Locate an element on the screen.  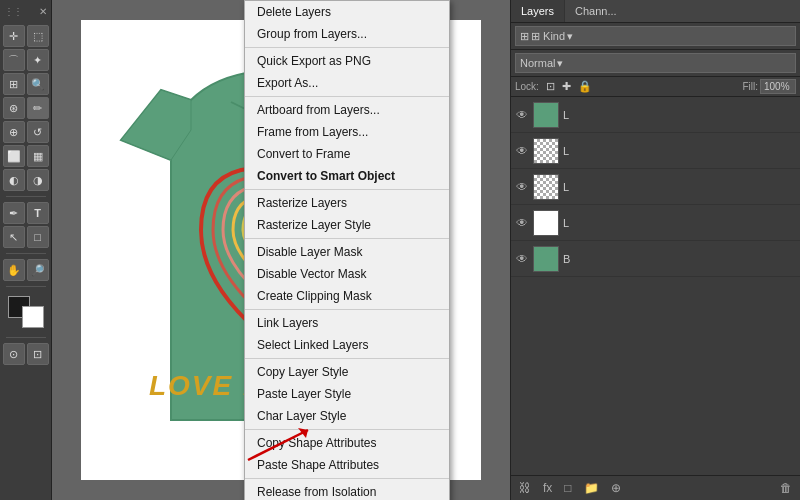
pen-tool: ✒ is located at coordinates (14, 213).